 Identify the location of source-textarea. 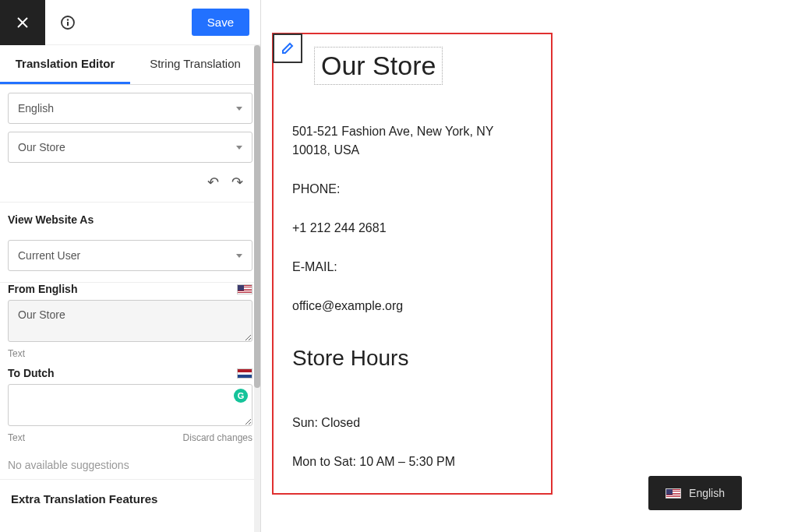
(130, 321).